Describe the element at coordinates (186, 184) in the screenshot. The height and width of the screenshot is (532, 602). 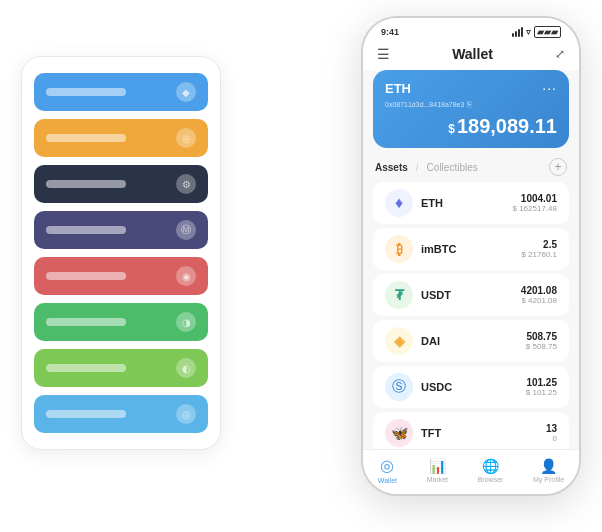
I see `card-icon: ⚙` at that location.